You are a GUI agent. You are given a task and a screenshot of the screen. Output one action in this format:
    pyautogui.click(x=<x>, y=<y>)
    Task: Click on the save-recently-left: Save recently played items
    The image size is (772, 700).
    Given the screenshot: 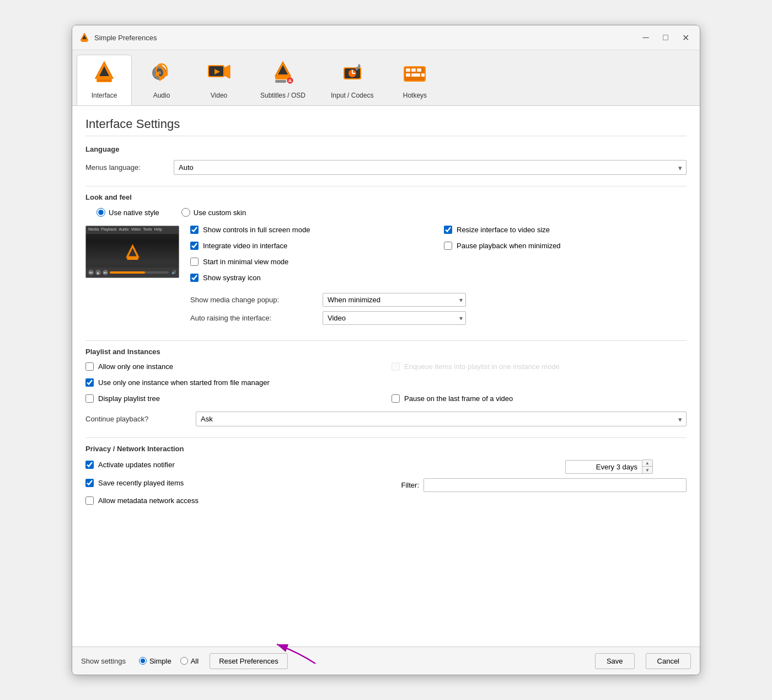 What is the action you would take?
    pyautogui.click(x=236, y=485)
    